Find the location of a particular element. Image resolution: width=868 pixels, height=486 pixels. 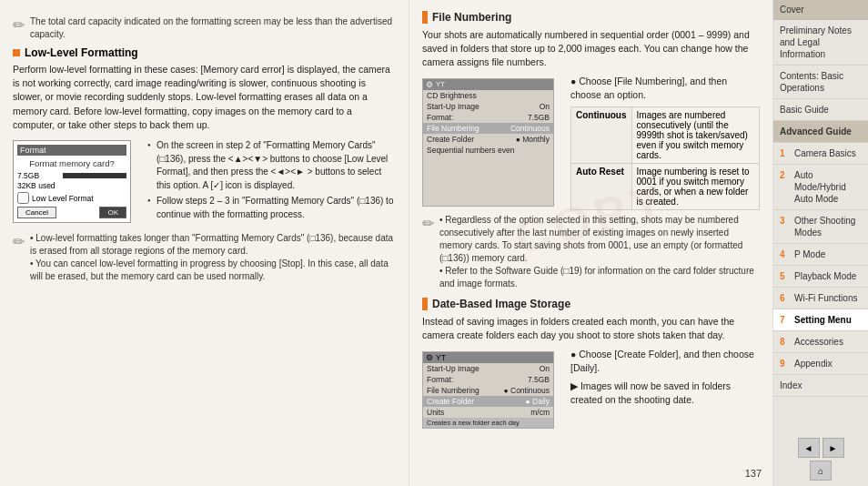

nav-other-shooting: 3 Other Shooting Modes is located at coordinates (821, 228).